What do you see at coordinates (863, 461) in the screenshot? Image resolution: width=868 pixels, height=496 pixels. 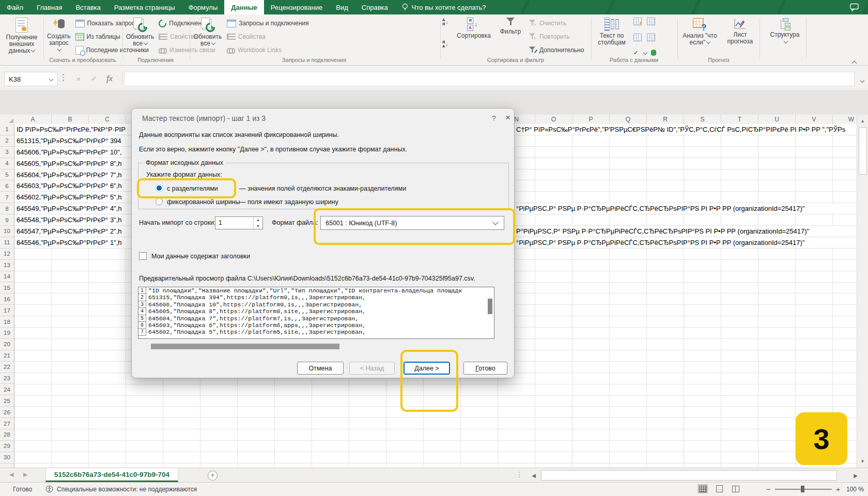 I see `scroll-down-icon: ▼` at bounding box center [863, 461].